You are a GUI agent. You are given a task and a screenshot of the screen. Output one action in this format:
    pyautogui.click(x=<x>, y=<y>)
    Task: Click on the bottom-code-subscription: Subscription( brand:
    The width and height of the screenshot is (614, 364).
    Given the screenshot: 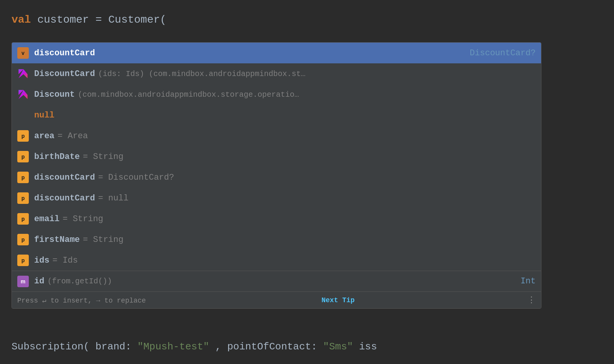 What is the action you would take?
    pyautogui.click(x=74, y=347)
    